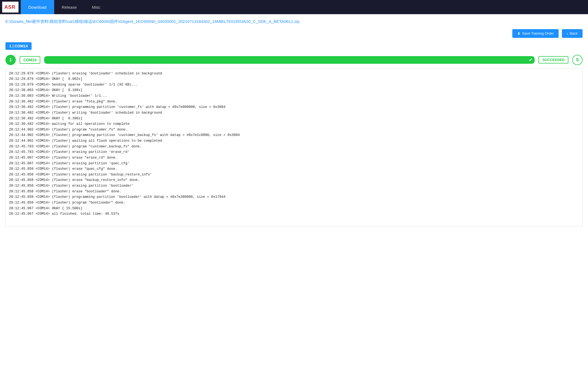 Image resolution: width=588 pixels, height=367 pixels. Describe the element at coordinates (294, 107) in the screenshot. I see `log-line: 20:12:30.482 <COM14> (flasher) programmi…` at that location.